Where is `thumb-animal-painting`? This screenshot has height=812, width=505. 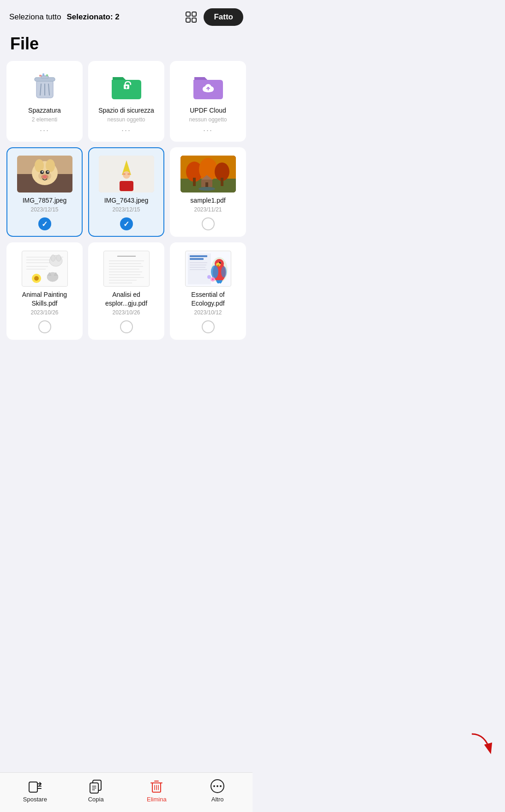 thumb-animal-painting is located at coordinates (45, 269).